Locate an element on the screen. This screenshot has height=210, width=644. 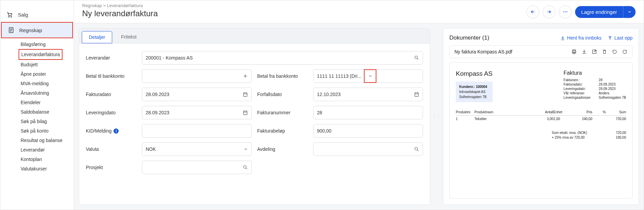
page-title: Ny leverandørfaktura is located at coordinates (120, 14).